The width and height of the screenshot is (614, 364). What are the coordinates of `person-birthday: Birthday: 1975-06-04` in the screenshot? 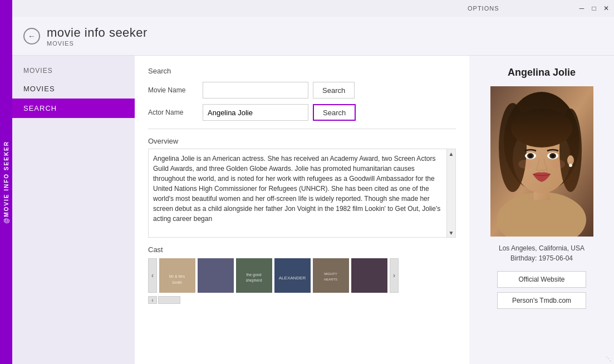 It's located at (542, 258).